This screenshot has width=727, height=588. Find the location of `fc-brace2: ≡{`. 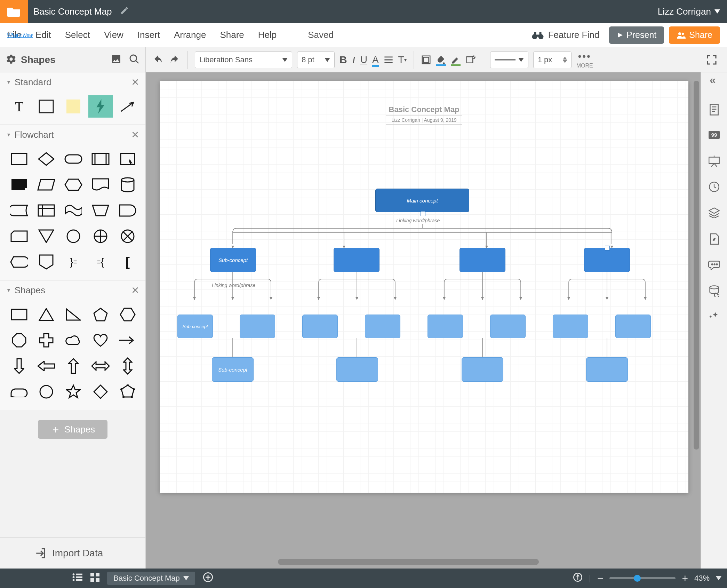

fc-brace2: ≡{ is located at coordinates (101, 262).